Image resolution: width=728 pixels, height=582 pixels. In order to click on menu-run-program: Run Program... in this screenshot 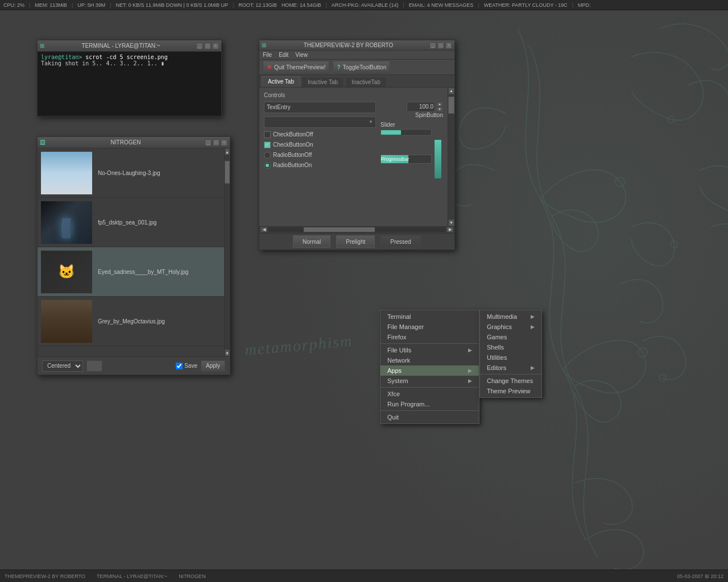, I will do `click(430, 404)`.